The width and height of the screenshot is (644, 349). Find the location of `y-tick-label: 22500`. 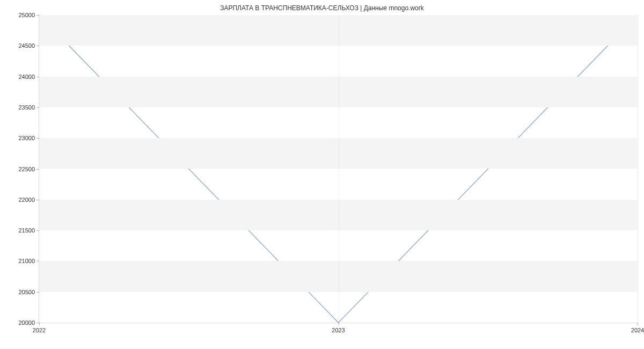

y-tick-label: 22500 is located at coordinates (27, 169).